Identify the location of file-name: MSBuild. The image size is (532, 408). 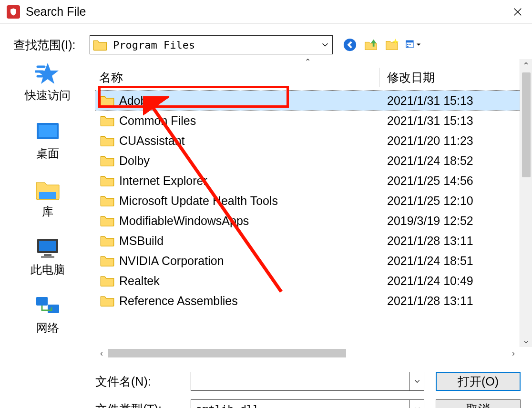
(247, 241).